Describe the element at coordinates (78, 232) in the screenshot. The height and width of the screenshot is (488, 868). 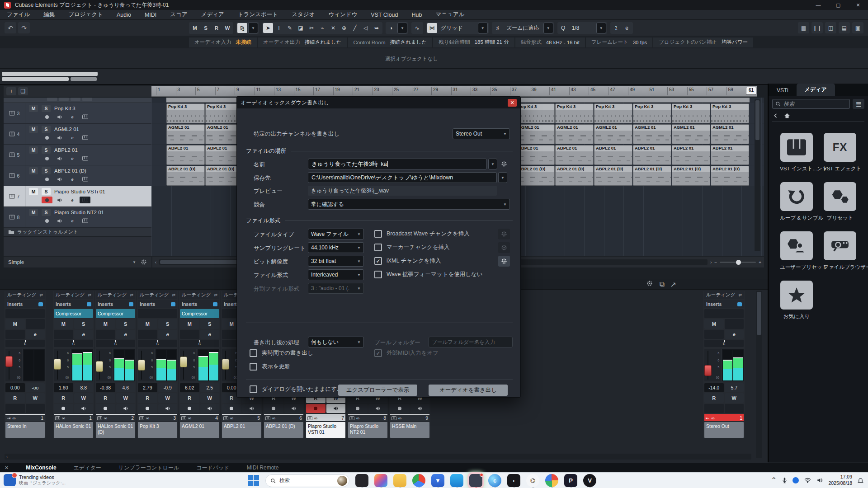
I see `folder-track-row: ラックインストゥルメント` at that location.